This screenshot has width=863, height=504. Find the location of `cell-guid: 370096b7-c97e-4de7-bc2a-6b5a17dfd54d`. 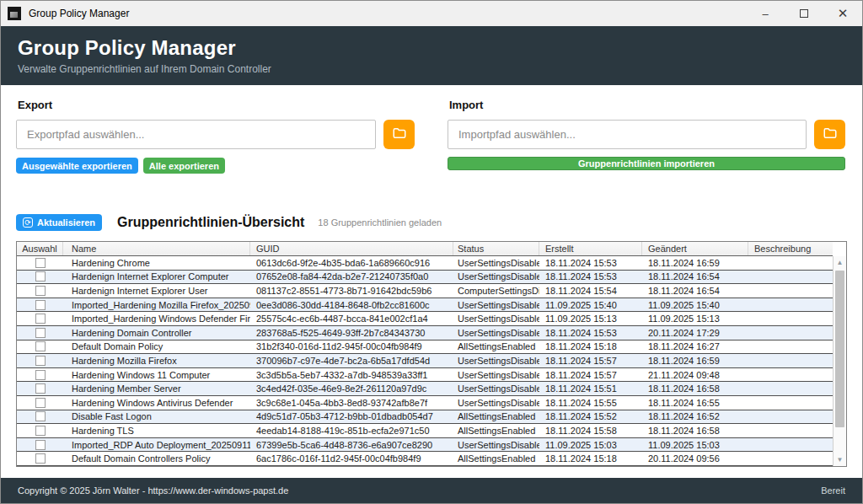

cell-guid: 370096b7-c97e-4de7-bc2a-6b5a17dfd54d is located at coordinates (352, 361).